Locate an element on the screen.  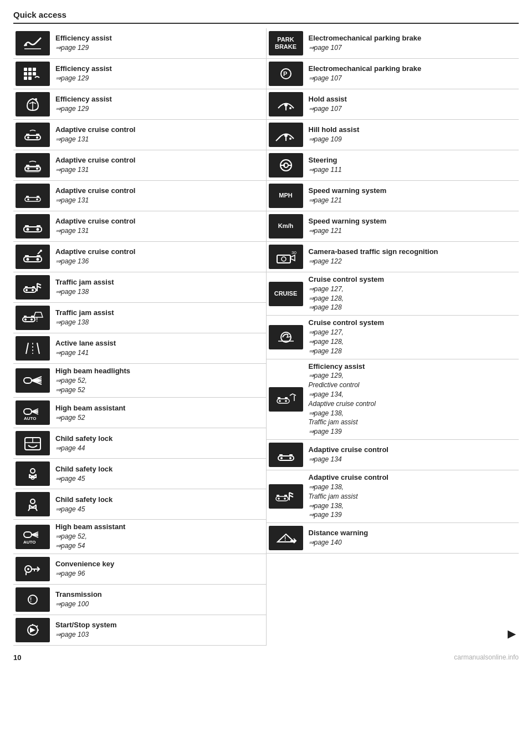
item-page: ⇒page 54 is located at coordinates (160, 546).